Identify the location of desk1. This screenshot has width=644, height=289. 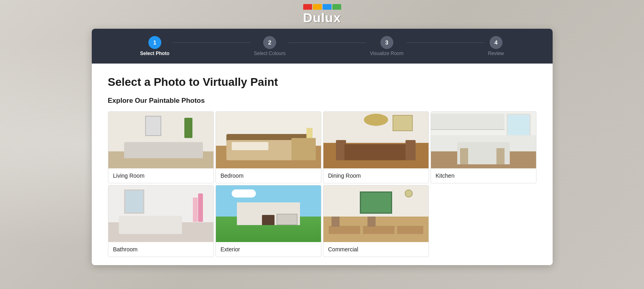
(344, 230).